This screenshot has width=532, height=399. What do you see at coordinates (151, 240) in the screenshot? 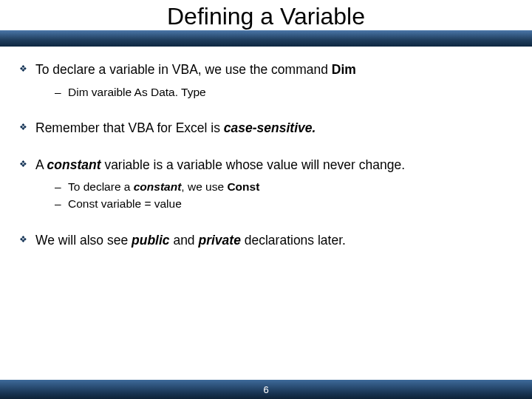
I see `text-run: public` at bounding box center [151, 240].